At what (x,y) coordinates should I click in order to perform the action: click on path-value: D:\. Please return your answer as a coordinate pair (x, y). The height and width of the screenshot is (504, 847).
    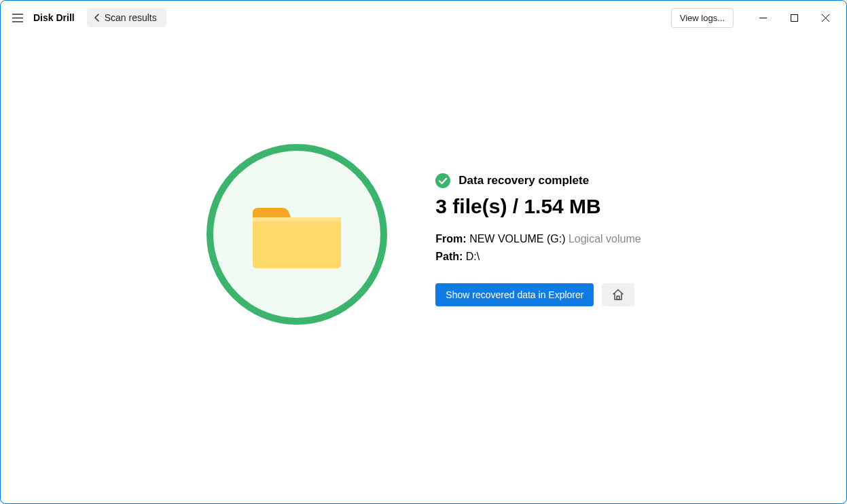
    Looking at the image, I should click on (473, 257).